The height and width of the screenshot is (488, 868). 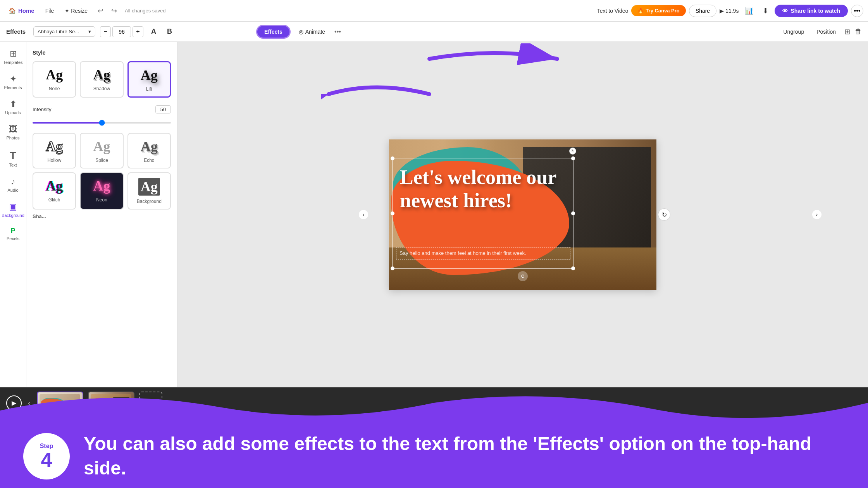 What do you see at coordinates (13, 231) in the screenshot?
I see `pexels-icon: P` at bounding box center [13, 231].